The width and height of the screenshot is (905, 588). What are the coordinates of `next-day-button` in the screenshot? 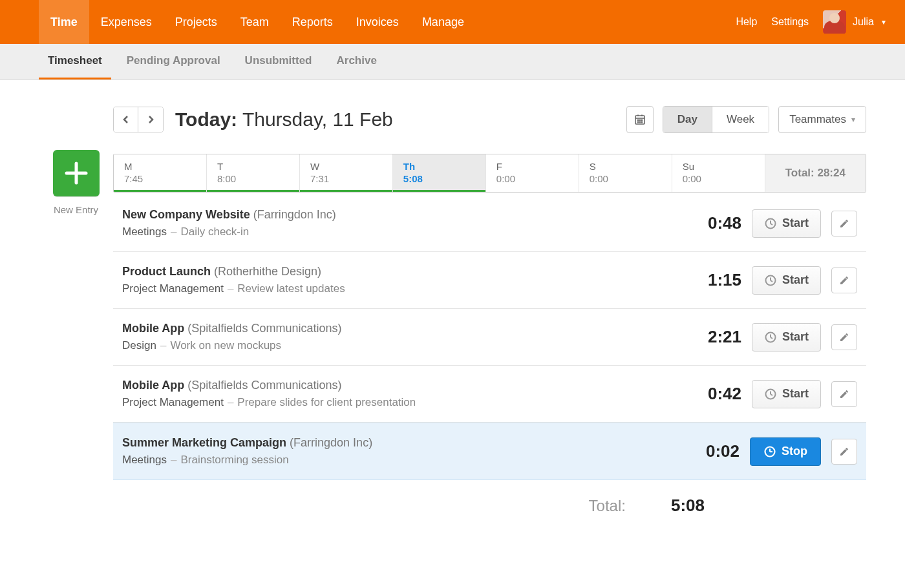 It's located at (151, 120).